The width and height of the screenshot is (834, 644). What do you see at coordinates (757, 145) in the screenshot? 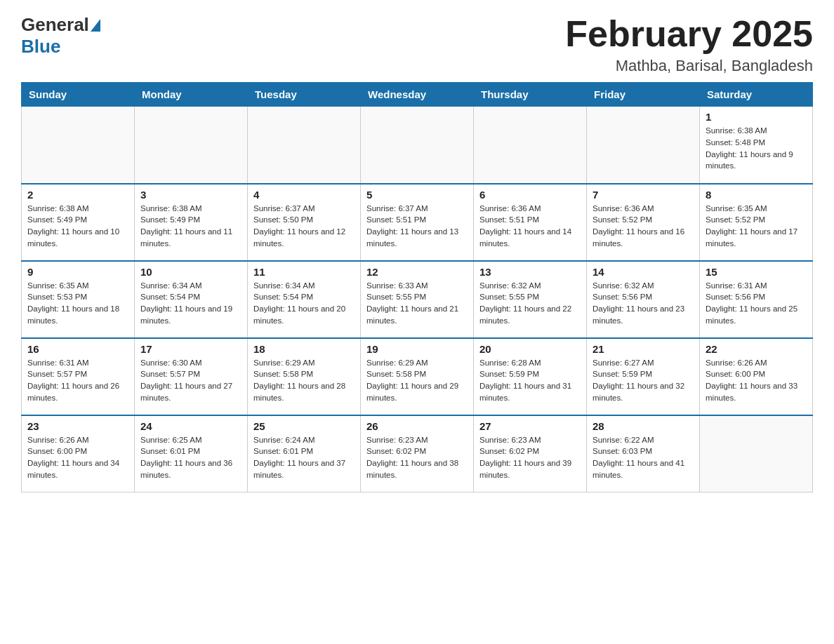
I see `calendar-cell: 1Sunrise: 6:38 AMSunset: 5:48 PMDaylight…` at bounding box center [757, 145].